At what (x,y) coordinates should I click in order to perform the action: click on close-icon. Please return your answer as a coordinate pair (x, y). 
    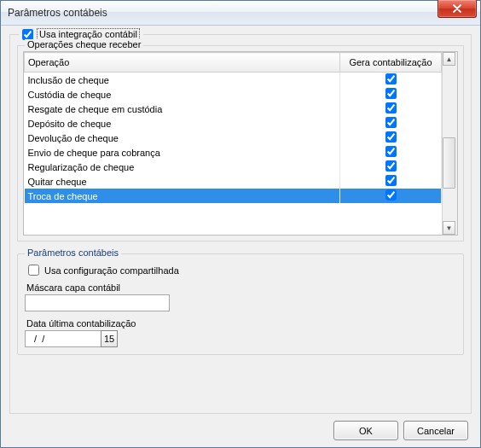
    Looking at the image, I should click on (457, 9).